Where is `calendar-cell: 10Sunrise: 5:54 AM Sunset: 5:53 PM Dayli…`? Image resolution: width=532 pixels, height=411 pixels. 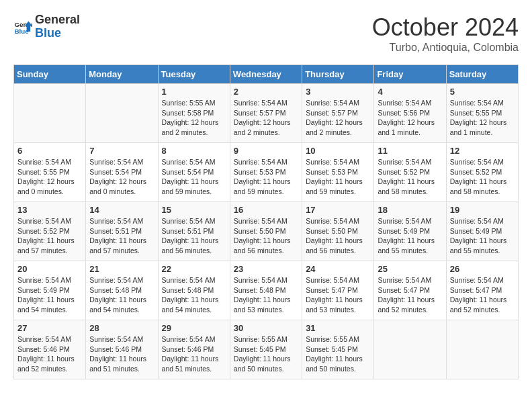
calendar-cell: 10Sunrise: 5:54 AM Sunset: 5:53 PM Dayli… is located at coordinates (339, 173).